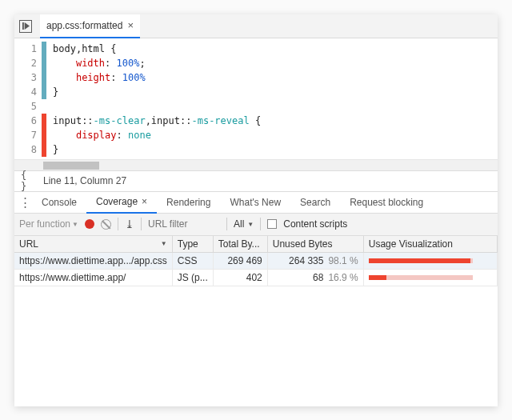 The image size is (512, 420). Describe the element at coordinates (26, 121) in the screenshot. I see `line-number: 6` at that location.